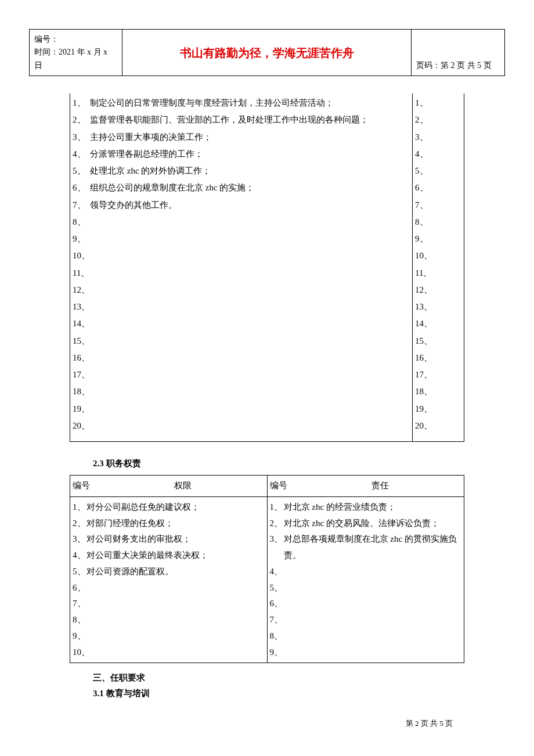 Image resolution: width=534 pixels, height=756 pixels. Describe the element at coordinates (75, 59) in the screenshot. I see `label-time: 时间：2021 年 x 月 x 日` at that location.